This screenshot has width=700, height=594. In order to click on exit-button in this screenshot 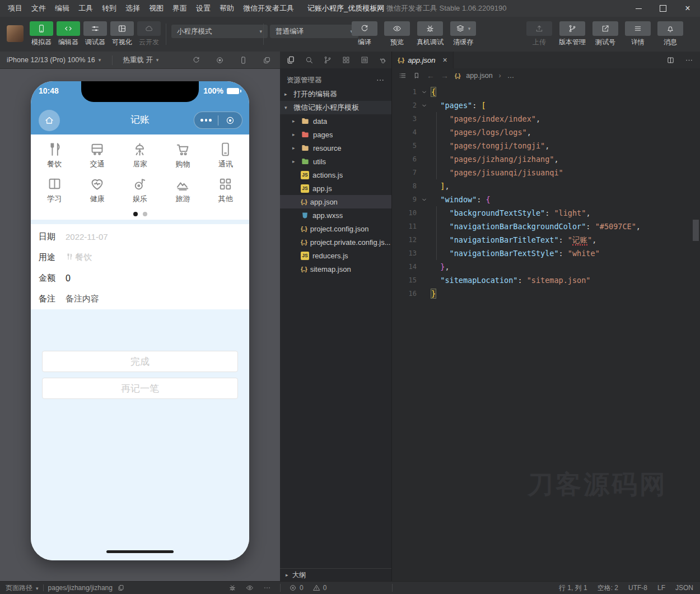, I will do `click(230, 120)`.